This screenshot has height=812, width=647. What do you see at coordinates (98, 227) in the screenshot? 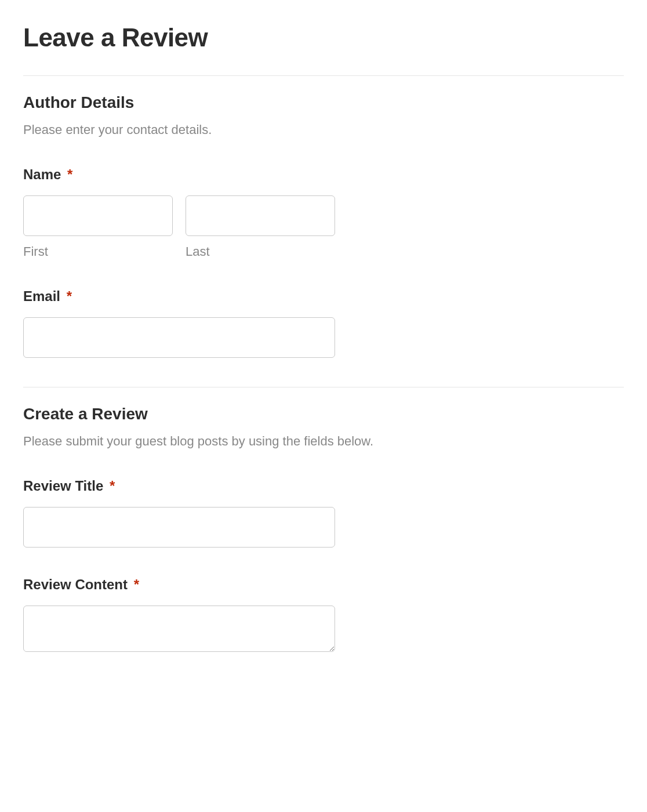
I see `first-name-column: First` at bounding box center [98, 227].